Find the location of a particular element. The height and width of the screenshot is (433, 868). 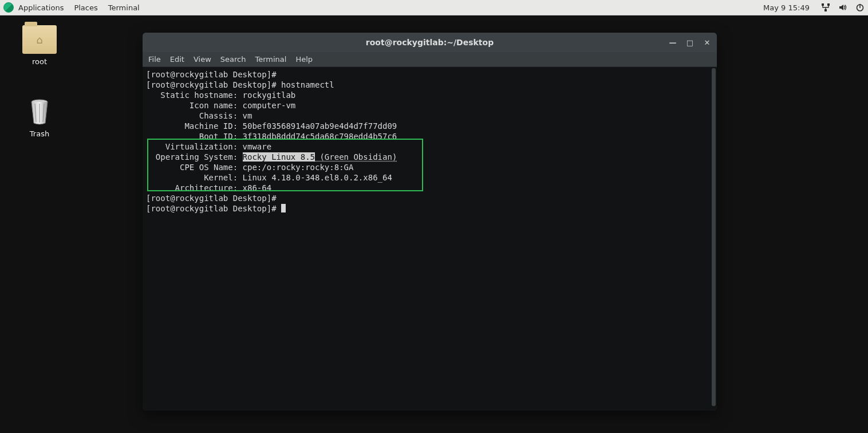

places-menu: Places is located at coordinates (86, 8).